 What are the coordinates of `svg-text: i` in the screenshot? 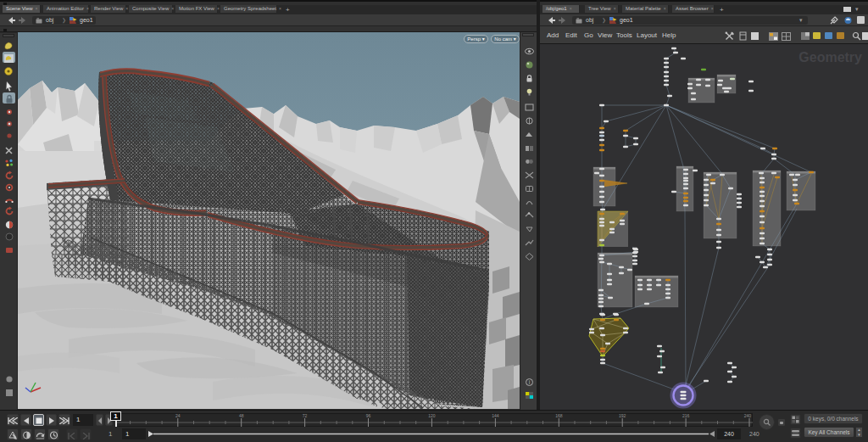 It's located at (530, 382).